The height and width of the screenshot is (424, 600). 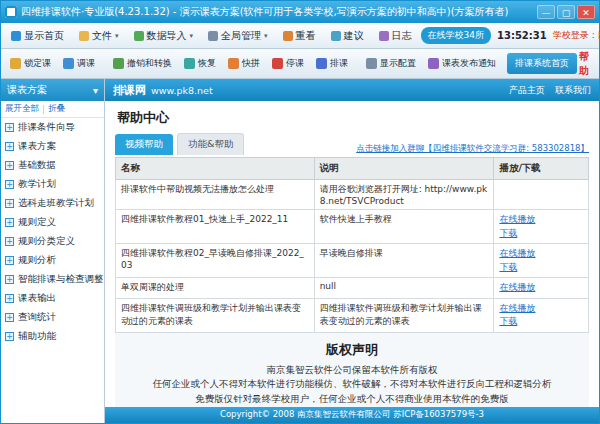 I want to click on tabs-row: 视频帮助 功能&帮助 点击链接加入群聊【四维排课软件交流学习群: 5833028…, so click(x=352, y=144).